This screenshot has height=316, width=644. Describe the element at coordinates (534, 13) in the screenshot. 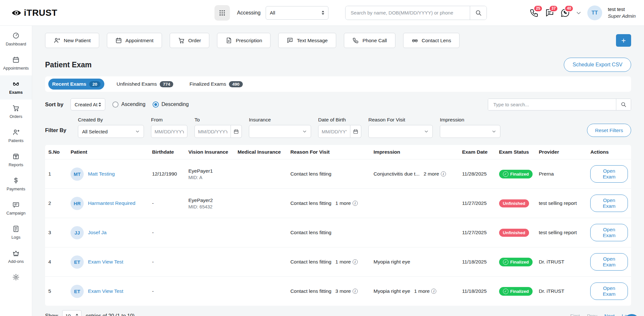

I see `phone-calls-button: 25` at that location.